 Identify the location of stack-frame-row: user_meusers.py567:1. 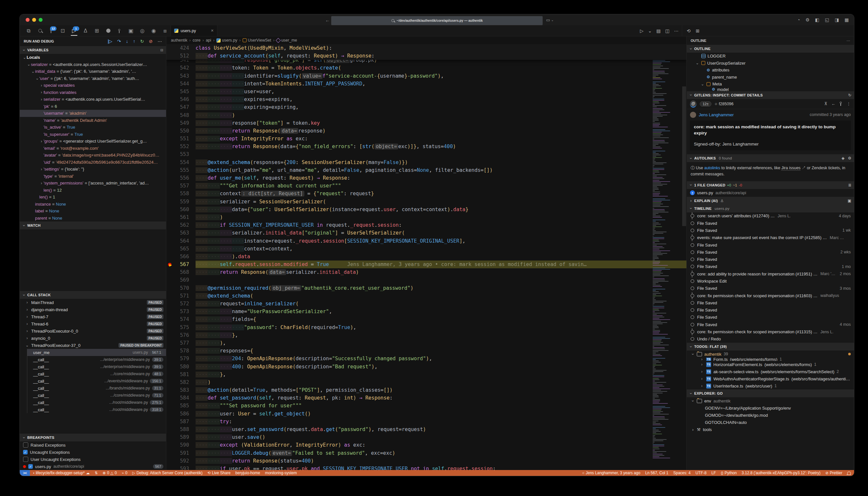
(97, 352).